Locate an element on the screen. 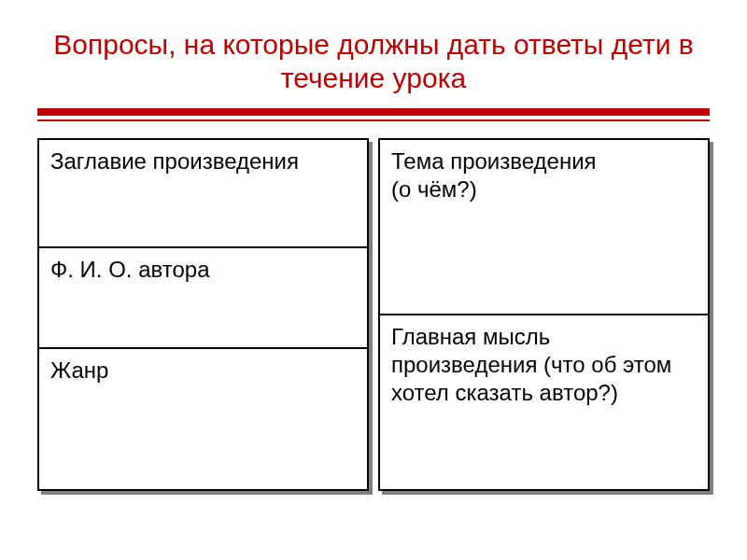  cell-theme-line2: (о чём?) is located at coordinates (543, 189).